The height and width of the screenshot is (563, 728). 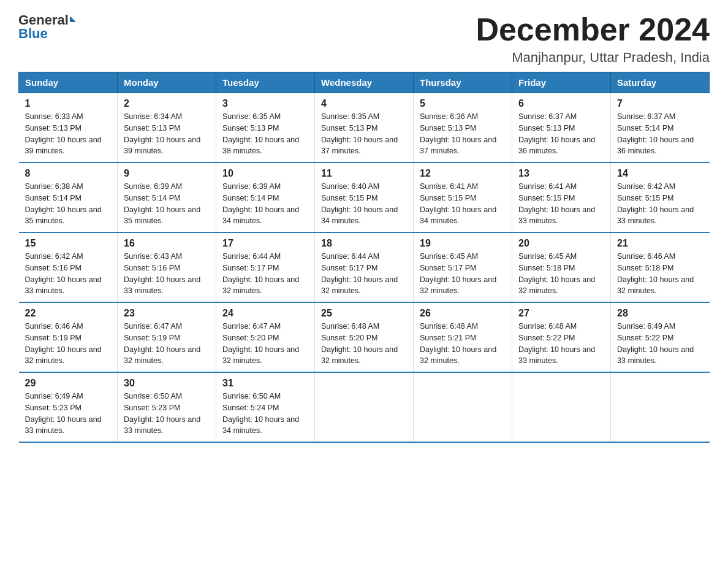 I want to click on col-header-wednesday: Wednesday, so click(x=364, y=83).